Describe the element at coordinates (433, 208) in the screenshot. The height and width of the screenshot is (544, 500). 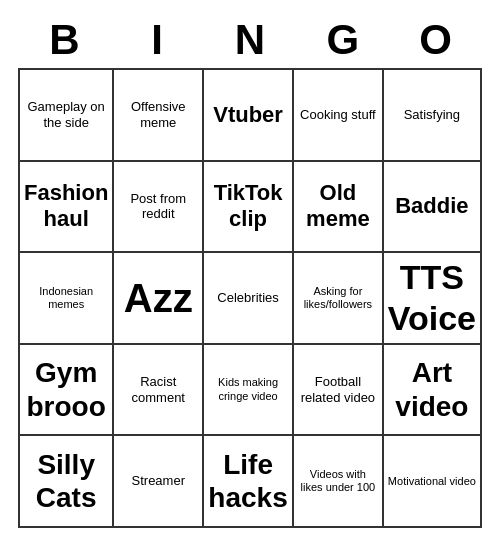
I see `bingo-cell: Baddie` at that location.